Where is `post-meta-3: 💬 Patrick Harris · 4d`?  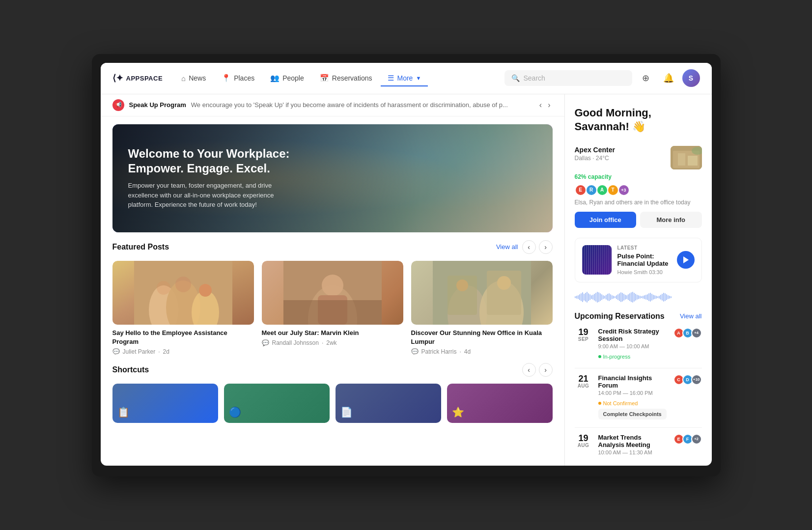
post-meta-3: 💬 Patrick Harris · 4d is located at coordinates (482, 352).